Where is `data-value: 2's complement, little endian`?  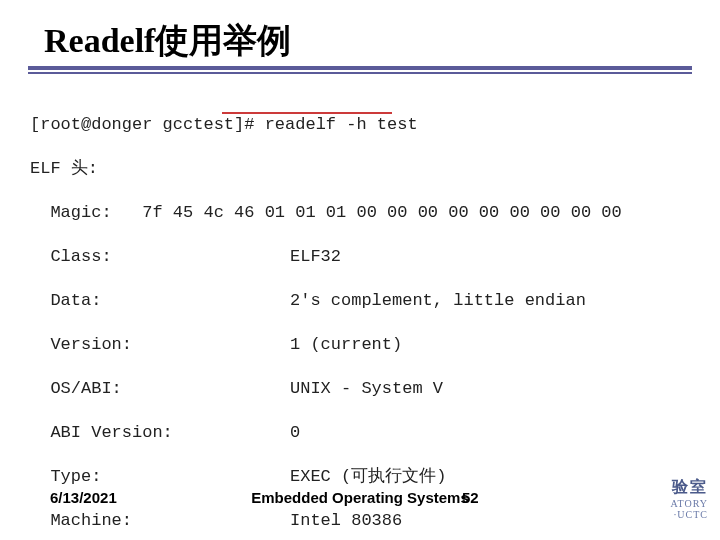 data-value: 2's complement, little endian is located at coordinates (438, 301).